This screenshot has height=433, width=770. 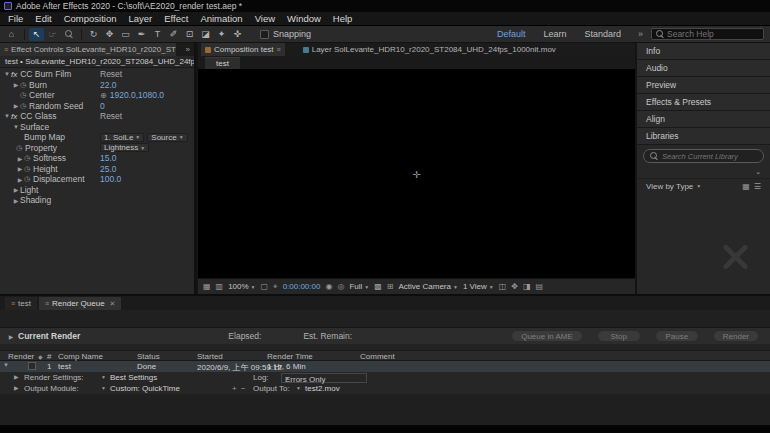 What do you see at coordinates (286, 34) in the screenshot?
I see `snapping-toggle: Snapping` at bounding box center [286, 34].